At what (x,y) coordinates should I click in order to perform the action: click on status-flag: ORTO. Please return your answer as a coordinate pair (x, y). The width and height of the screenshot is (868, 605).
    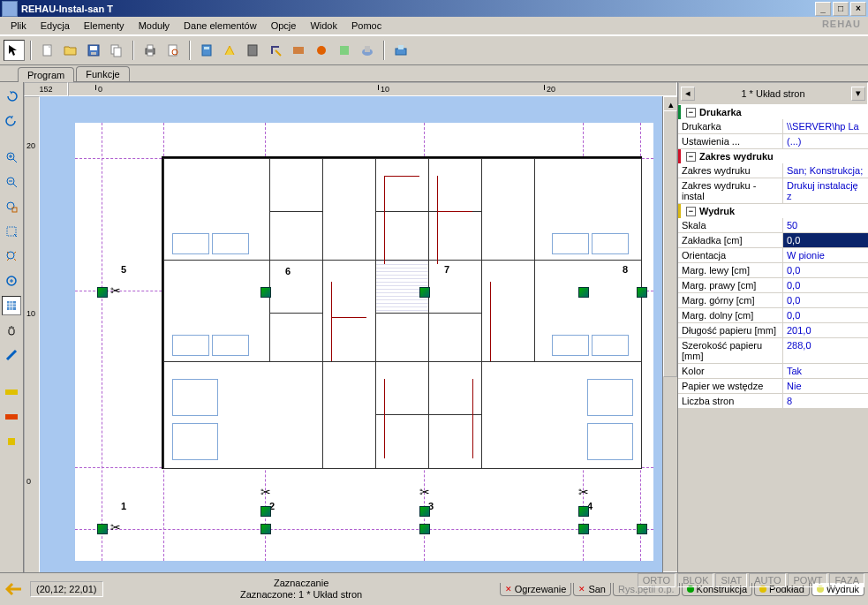
    Looking at the image, I should click on (657, 580).